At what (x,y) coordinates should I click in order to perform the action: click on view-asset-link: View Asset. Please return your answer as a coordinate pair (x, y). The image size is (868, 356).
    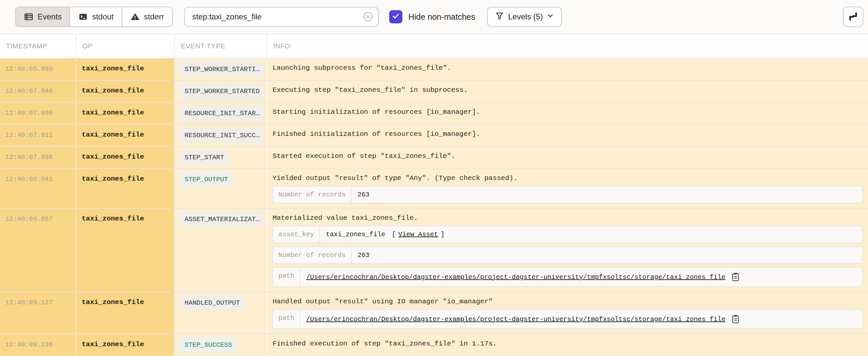
    Looking at the image, I should click on (418, 234).